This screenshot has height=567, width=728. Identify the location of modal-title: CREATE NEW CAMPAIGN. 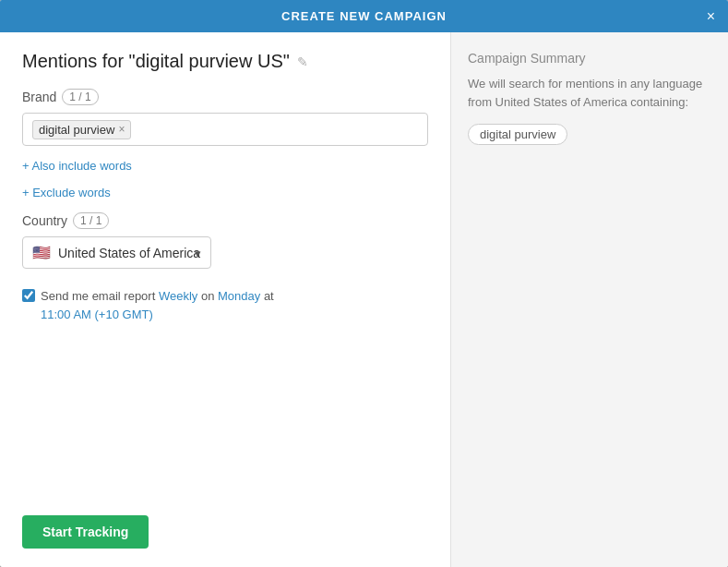
(364, 17).